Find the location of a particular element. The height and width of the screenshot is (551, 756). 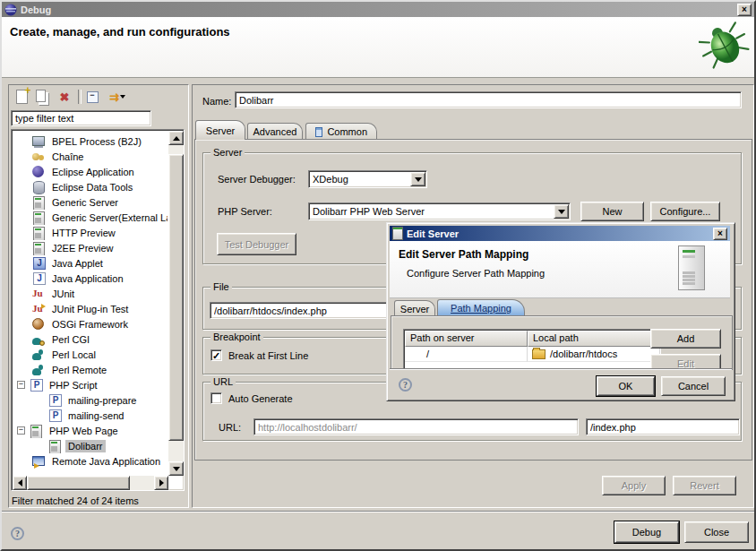

server-debugger-combo: XDebug is located at coordinates (367, 179).